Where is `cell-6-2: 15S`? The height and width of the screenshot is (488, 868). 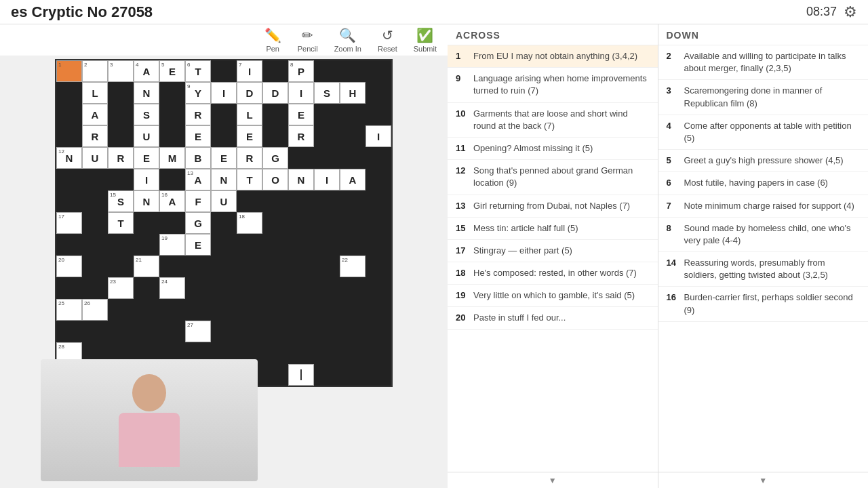 cell-6-2: 15S is located at coordinates (121, 201).